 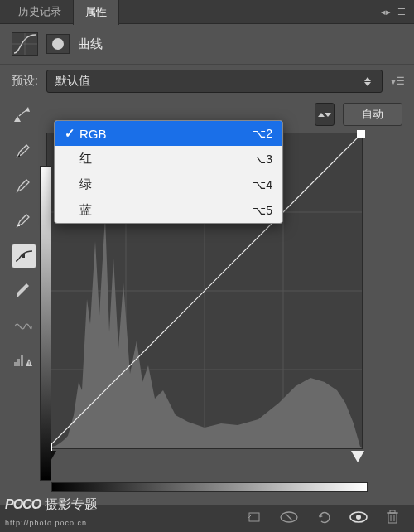 What do you see at coordinates (23, 220) in the screenshot?
I see `white-point-eyedropper` at bounding box center [23, 220].